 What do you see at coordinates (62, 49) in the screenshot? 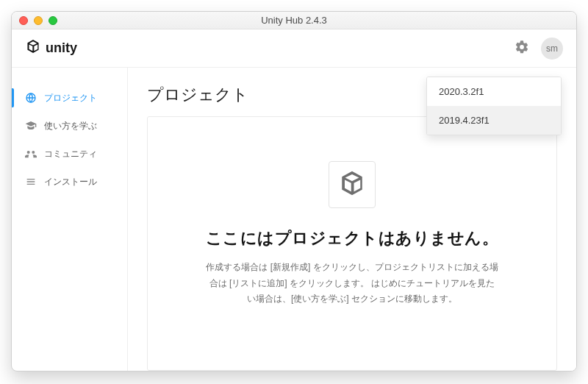
I see `unity-brand-text: unity` at bounding box center [62, 49].